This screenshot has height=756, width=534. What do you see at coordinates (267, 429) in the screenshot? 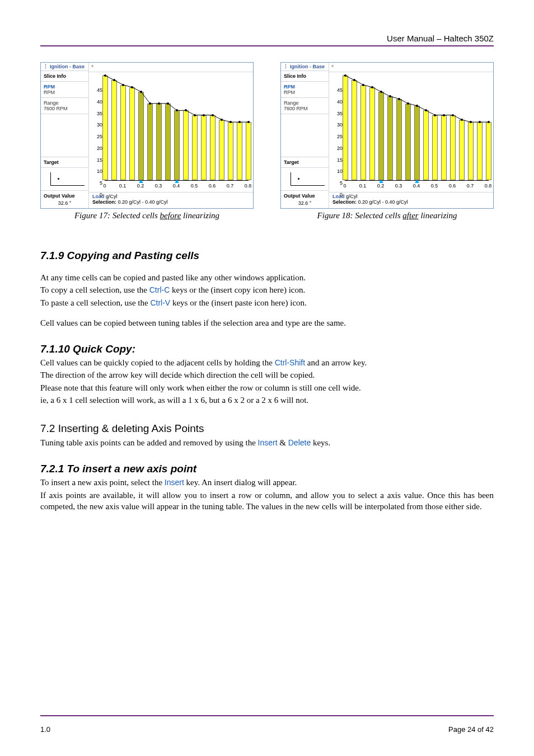
I see `heading-7-2: 7.2 Inserting & deleting Axis Points` at bounding box center [267, 429].